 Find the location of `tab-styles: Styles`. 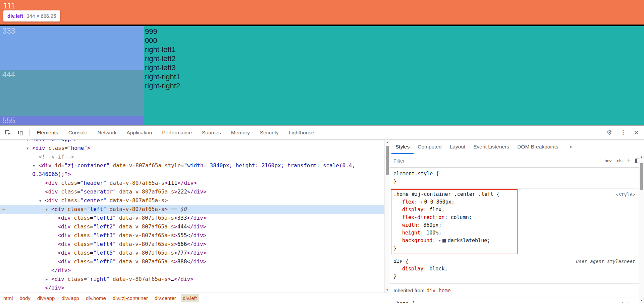

tab-styles: Styles is located at coordinates (402, 147).